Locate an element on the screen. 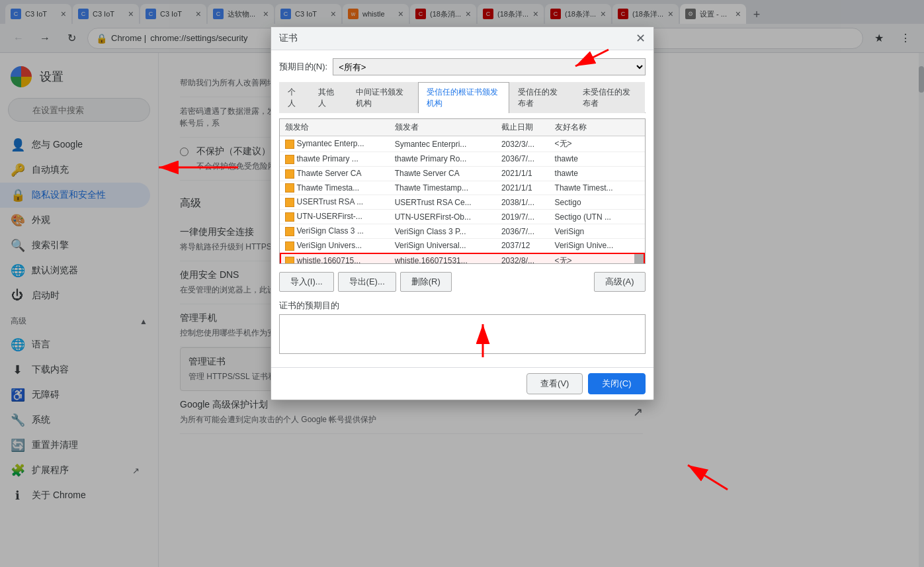 This screenshot has width=924, height=567. cert-expiry-whistle: 2032/8/... is located at coordinates (523, 258).